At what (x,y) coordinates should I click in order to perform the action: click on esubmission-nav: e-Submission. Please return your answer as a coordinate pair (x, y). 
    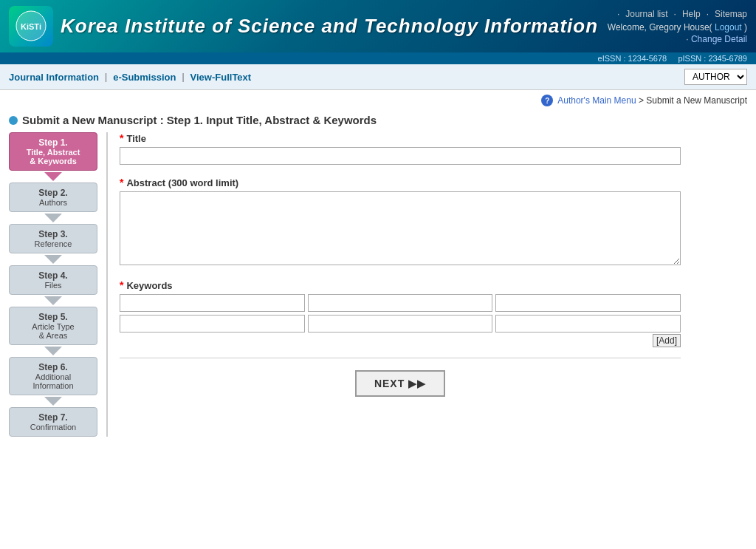
    Looking at the image, I should click on (145, 77).